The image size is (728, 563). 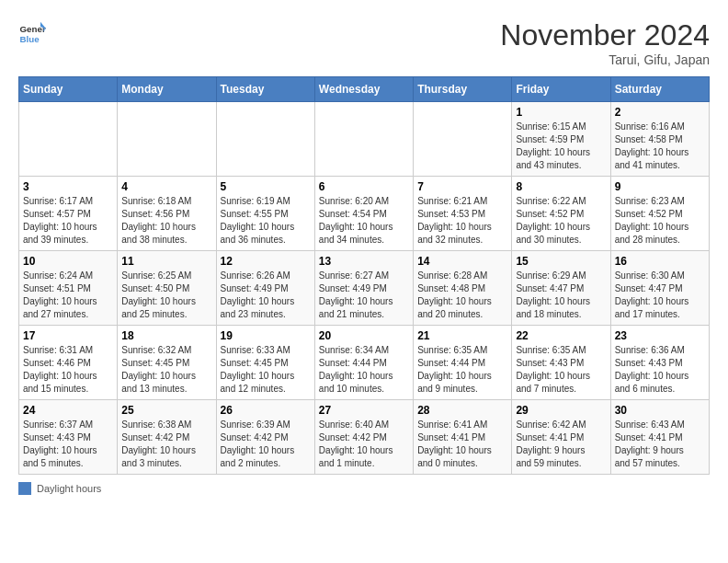 What do you see at coordinates (364, 289) in the screenshot?
I see `calendar-week-row: 10Sunrise: 6:24 AM Sunset: 4:51 PM Dayli…` at bounding box center [364, 289].